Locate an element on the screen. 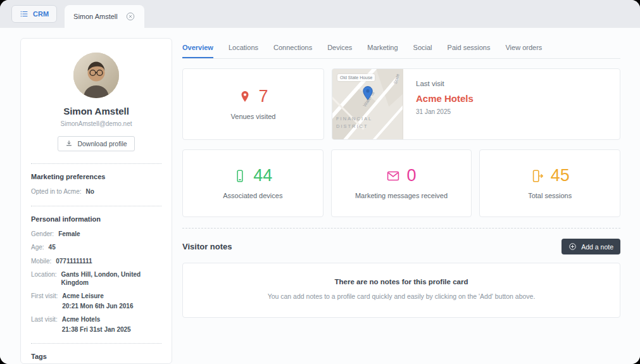 This screenshot has height=364, width=640. mobile-label: Mobile: is located at coordinates (41, 262).